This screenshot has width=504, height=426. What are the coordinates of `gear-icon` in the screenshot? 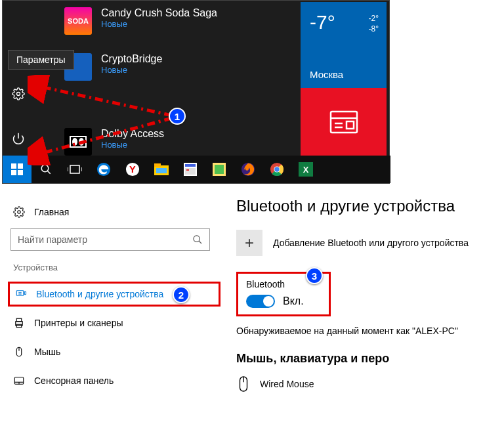 It's located at (19, 212).